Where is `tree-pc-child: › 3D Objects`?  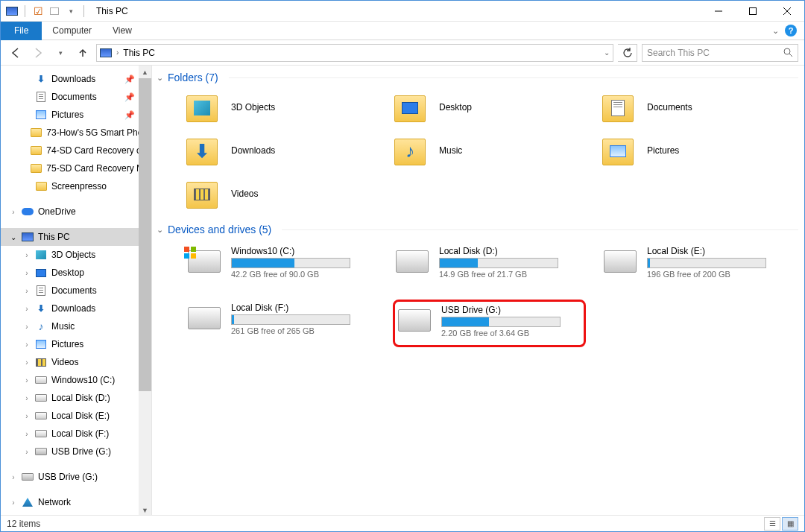 tree-pc-child: › 3D Objects is located at coordinates (76, 255).